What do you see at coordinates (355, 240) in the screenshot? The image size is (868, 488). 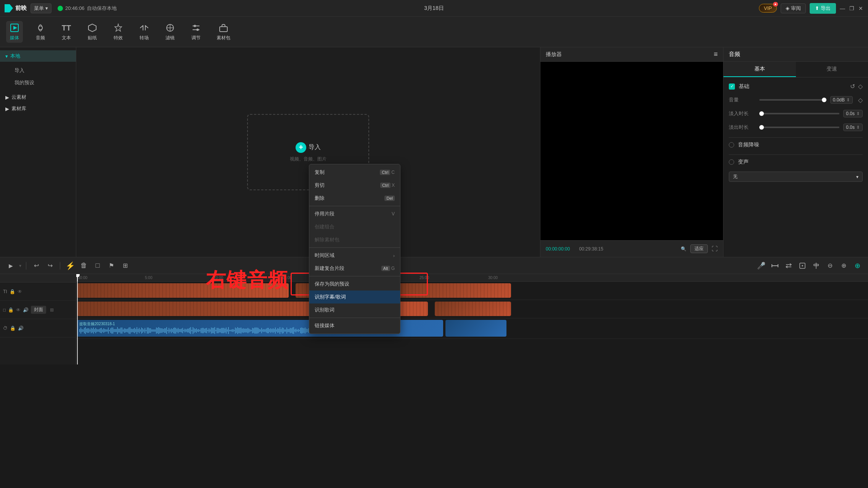 I see `ctx-unpack: 解除素材包` at bounding box center [355, 240].